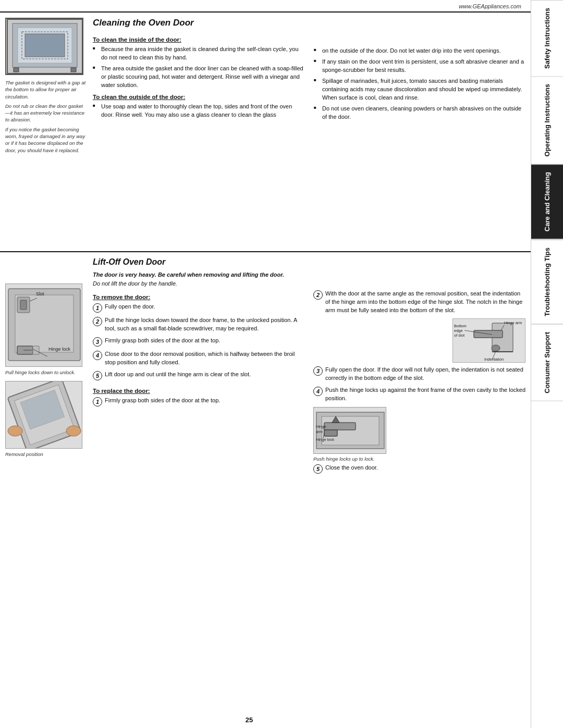 The height and width of the screenshot is (728, 563). What do you see at coordinates (199, 401) in the screenshot?
I see `step-replace-1: 1 Firmly grasp both sides of the door at…` at bounding box center [199, 401].